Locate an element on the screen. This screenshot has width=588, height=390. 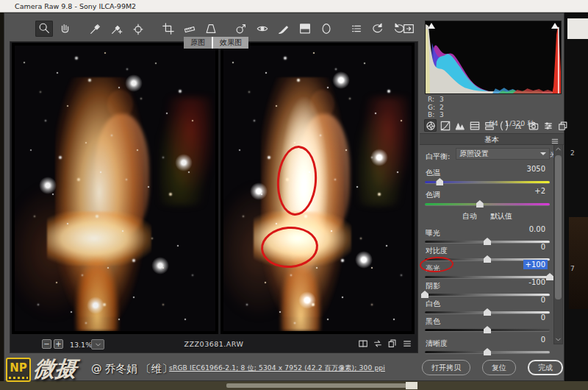
rgb-row: R:3 is located at coordinates (436, 100).